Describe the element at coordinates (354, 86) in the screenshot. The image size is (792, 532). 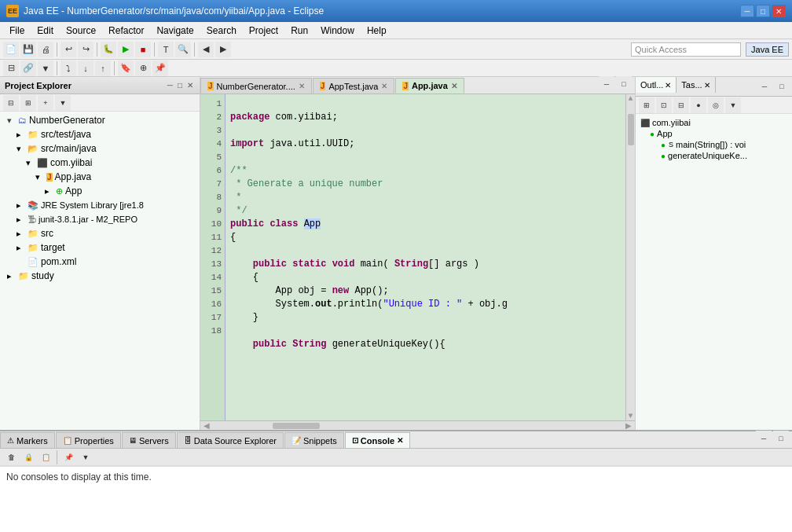
I see `tab-apptest: J AppTest.java ✕` at that location.